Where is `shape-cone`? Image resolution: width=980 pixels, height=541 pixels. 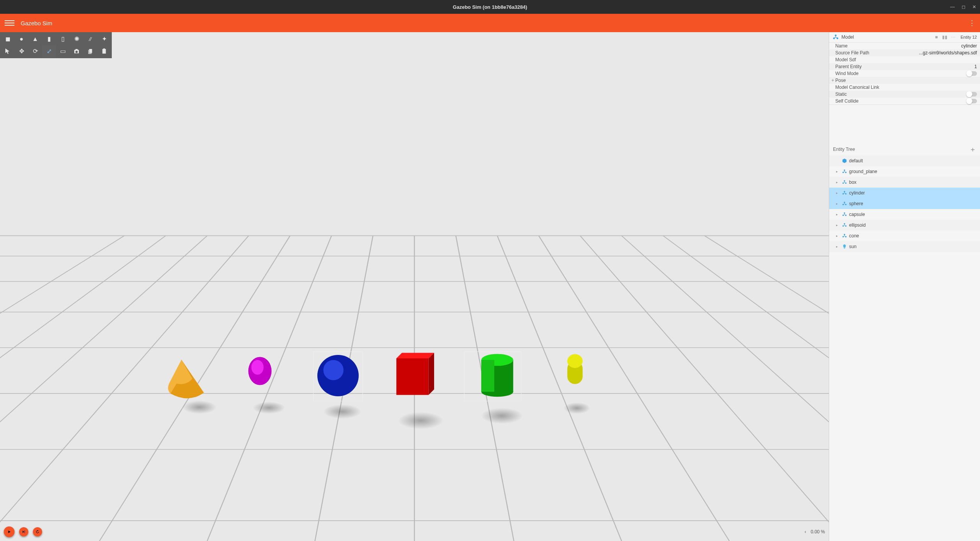
shape-cone is located at coordinates (186, 379).